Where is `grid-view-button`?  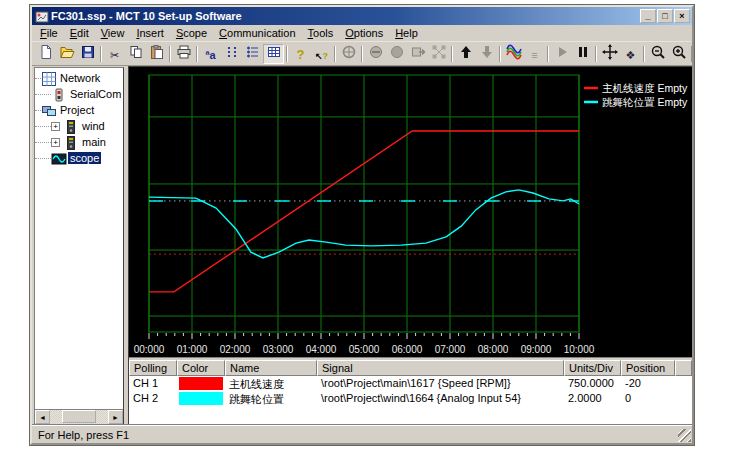 grid-view-button is located at coordinates (274, 54).